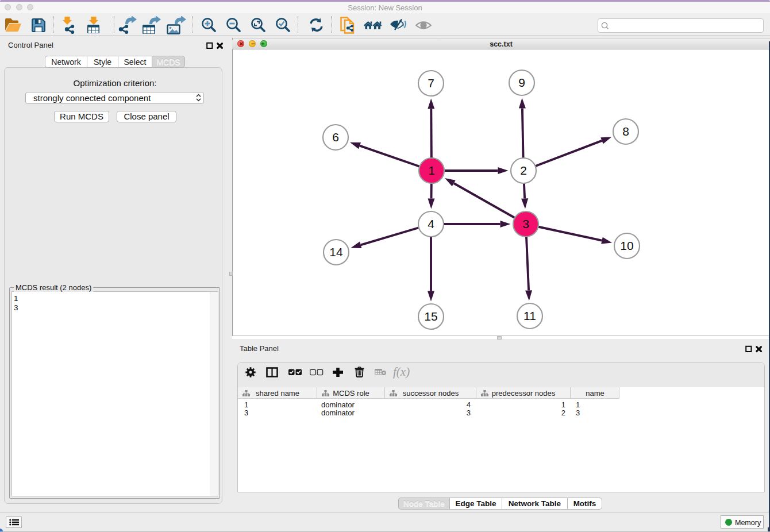  Describe the element at coordinates (522, 83) in the screenshot. I see `svg-text: 9` at that location.